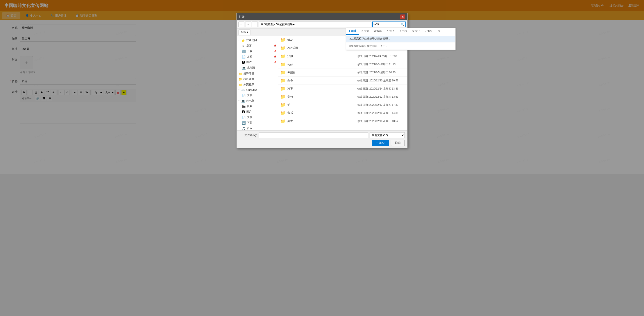 Image resolution: width=644 pixels, height=316 pixels. Describe the element at coordinates (259, 112) in the screenshot. I see `tree-item-pics: 🖼 图片` at that location.